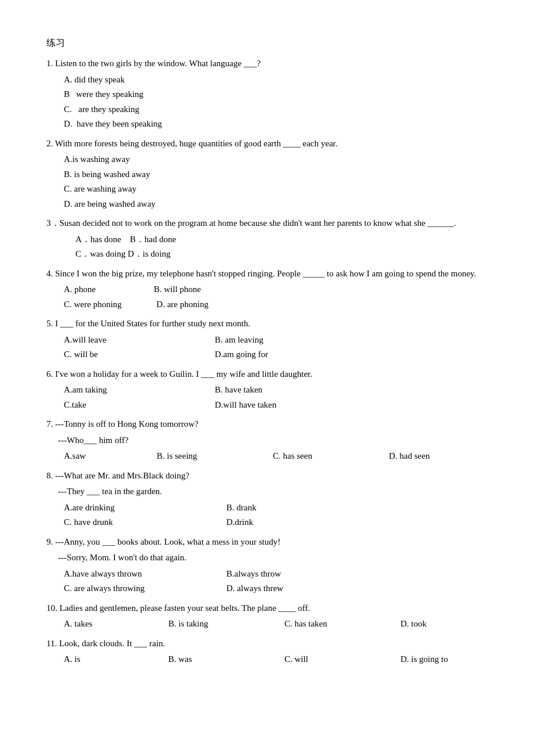 The height and width of the screenshot is (756, 534). Describe the element at coordinates (276, 160) in the screenshot. I see `q2-option-a: A.is washing away` at that location.